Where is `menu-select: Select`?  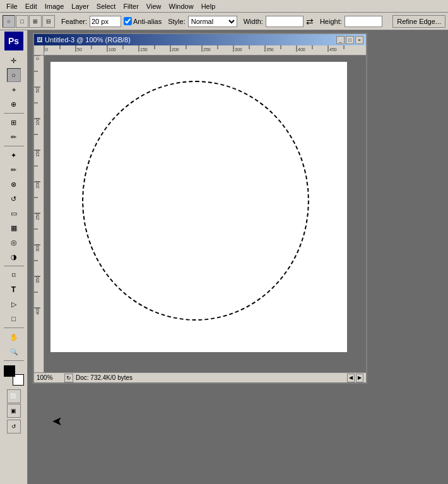
menu-select: Select is located at coordinates (106, 6).